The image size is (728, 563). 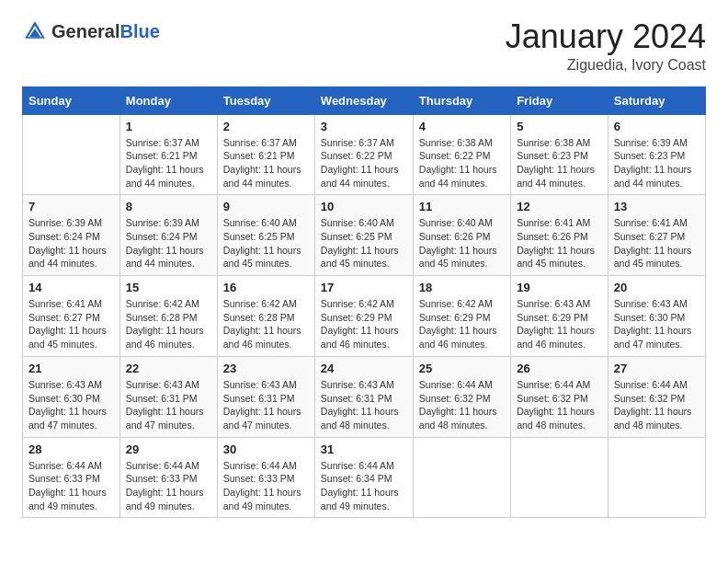 I want to click on day-header-thursday: Thursday, so click(x=461, y=100).